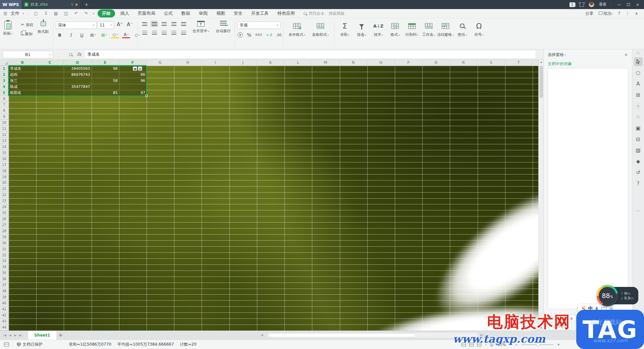  Describe the element at coordinates (381, 63) in the screenshot. I see `column-header-O: O` at that location.